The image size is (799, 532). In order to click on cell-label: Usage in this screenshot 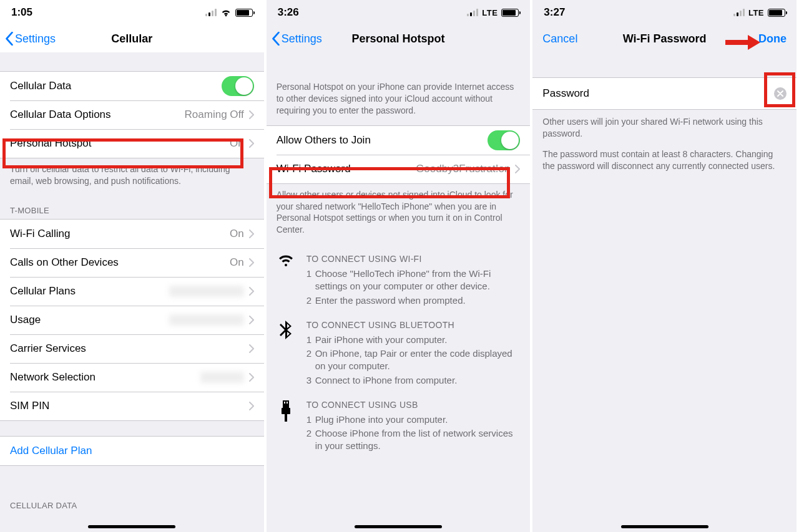, I will do `click(90, 320)`.